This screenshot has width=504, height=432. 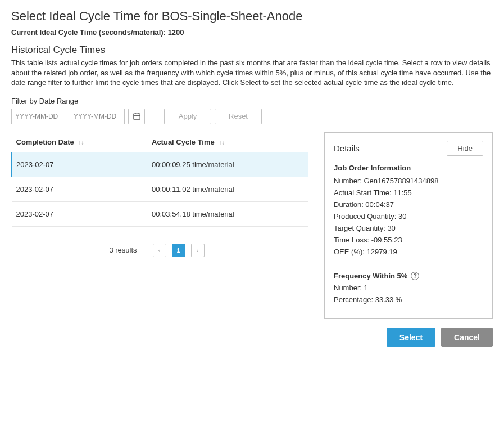 What do you see at coordinates (252, 50) in the screenshot?
I see `historical-heading: Historical Cycle Times` at bounding box center [252, 50].